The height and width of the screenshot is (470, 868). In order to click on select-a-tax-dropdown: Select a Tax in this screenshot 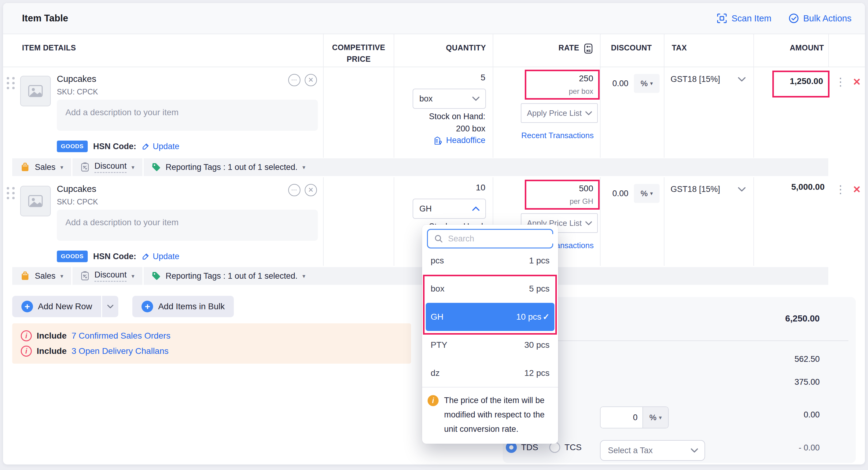, I will do `click(653, 450)`.